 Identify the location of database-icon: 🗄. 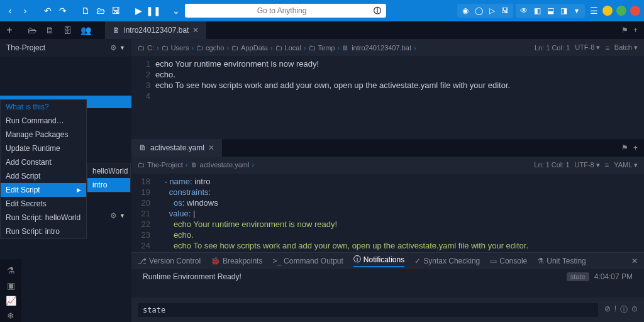
(67, 30).